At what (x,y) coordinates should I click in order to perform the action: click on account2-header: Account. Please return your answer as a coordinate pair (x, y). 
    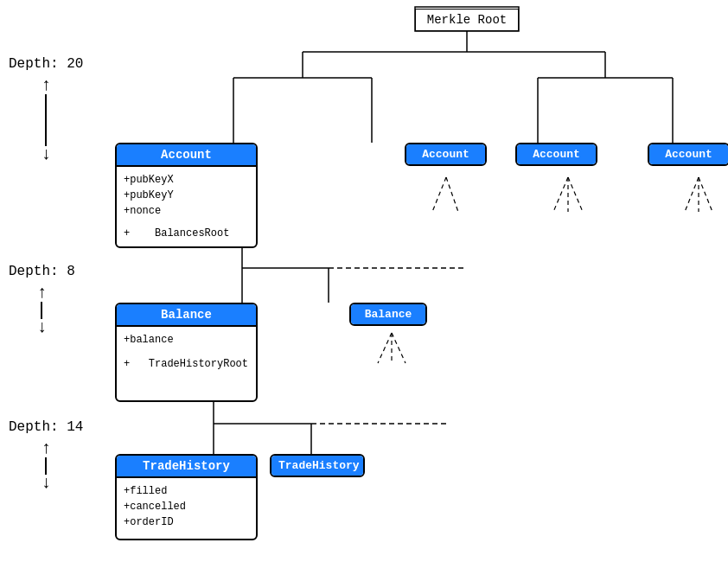
    Looking at the image, I should click on (446, 154).